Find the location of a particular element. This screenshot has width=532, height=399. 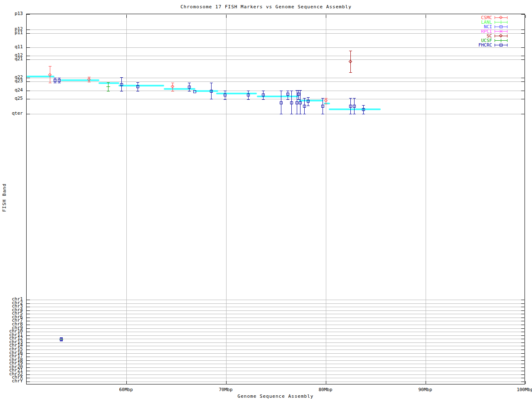

legend-row: RPCI is located at coordinates (480, 32).